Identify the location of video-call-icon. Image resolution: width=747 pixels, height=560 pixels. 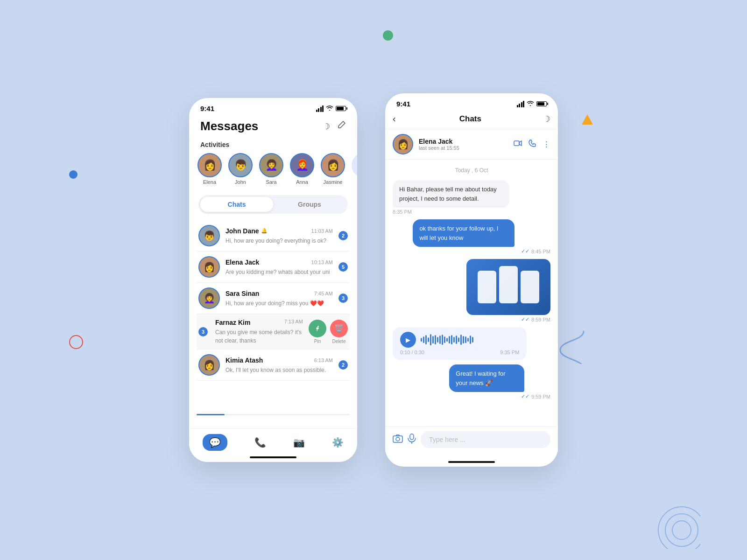
(518, 144).